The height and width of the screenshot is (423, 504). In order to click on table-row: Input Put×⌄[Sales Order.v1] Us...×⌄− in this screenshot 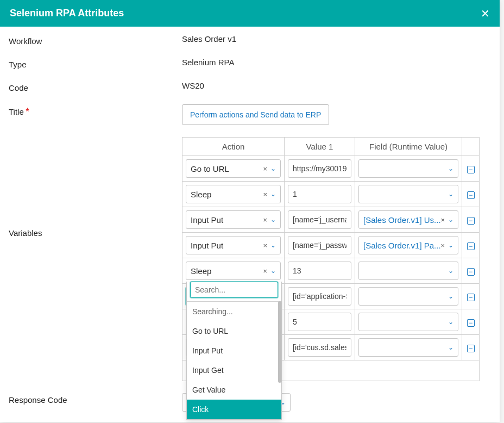, I will do `click(331, 220)`.